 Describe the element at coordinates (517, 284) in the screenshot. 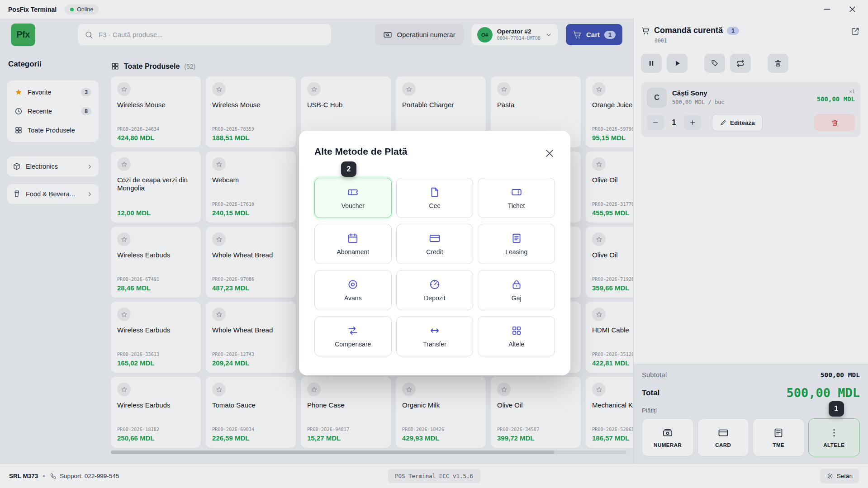

I see `lock-icon` at that location.